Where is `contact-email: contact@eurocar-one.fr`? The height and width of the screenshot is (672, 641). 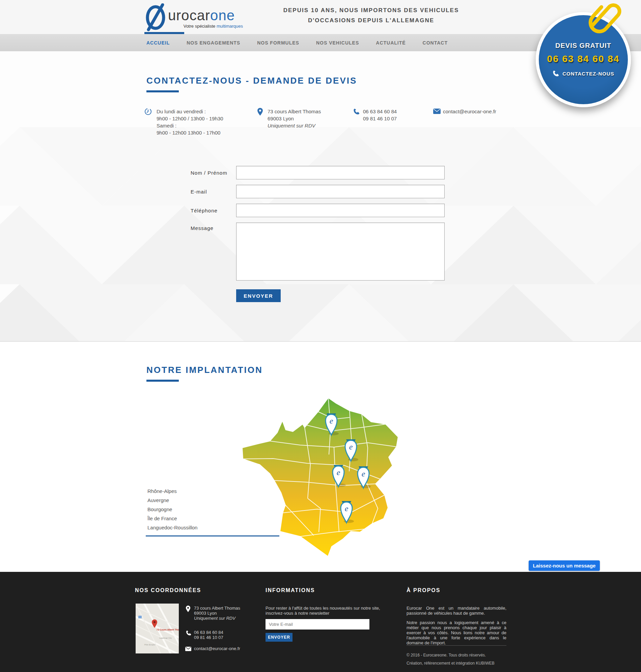 contact-email: contact@eurocar-one.fr is located at coordinates (469, 111).